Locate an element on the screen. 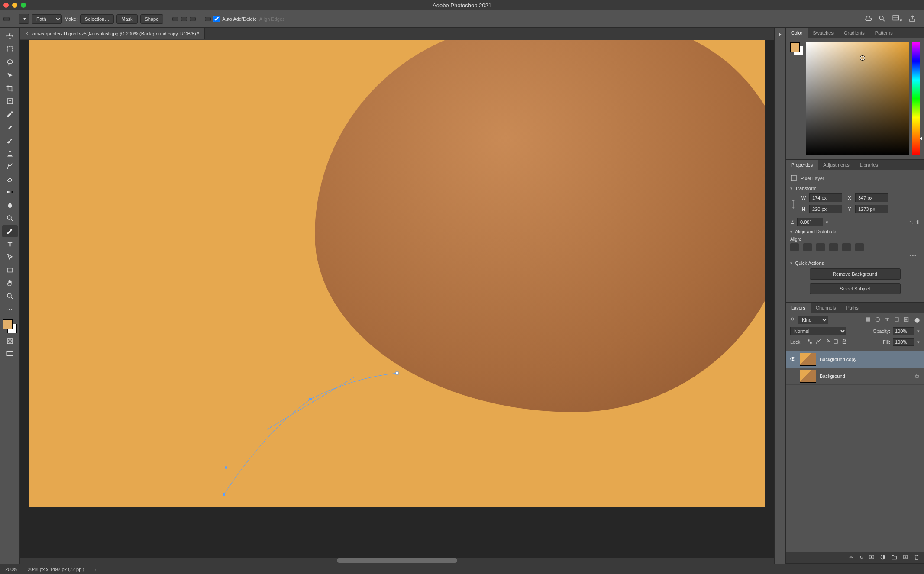 This screenshot has height=574, width=924. brush-tool is located at coordinates (10, 140).